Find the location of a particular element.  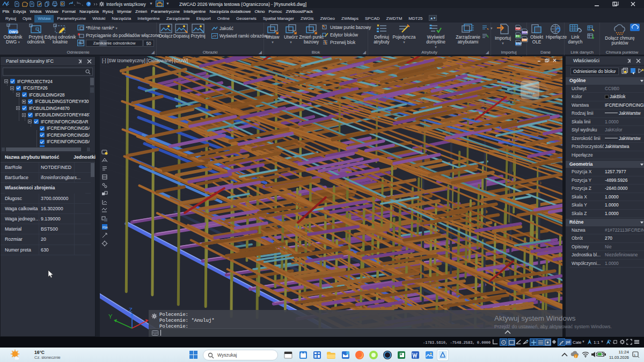

svg-text: IFC is located at coordinates (518, 36).